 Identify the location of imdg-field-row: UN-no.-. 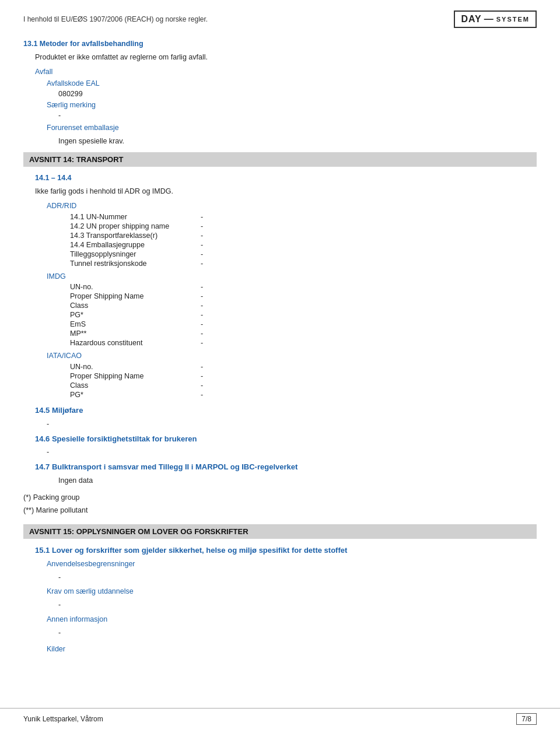
(303, 287).